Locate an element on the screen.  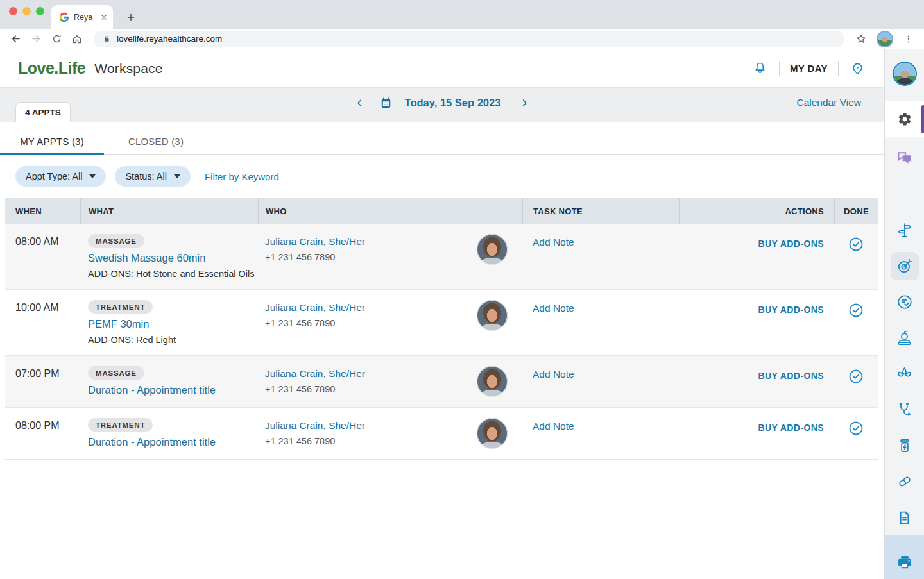
appointment-time: 10:00 AM is located at coordinates (42, 323).